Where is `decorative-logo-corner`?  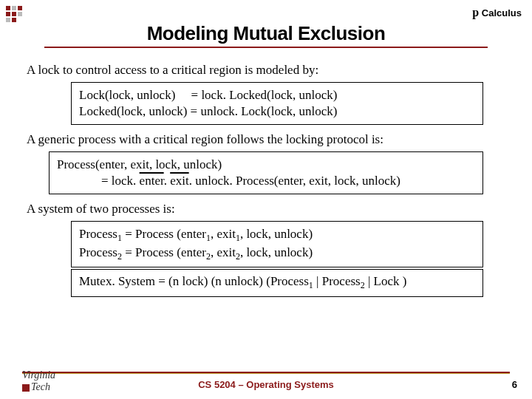
decorative-logo-corner is located at coordinates (28, 14).